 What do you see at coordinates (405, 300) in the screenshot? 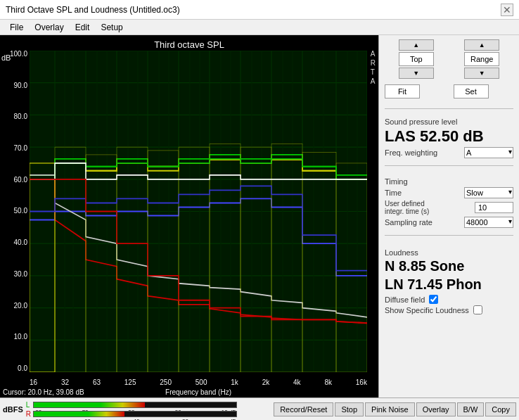
I see `diffuse-field-label: Diffuse field` at bounding box center [405, 300].